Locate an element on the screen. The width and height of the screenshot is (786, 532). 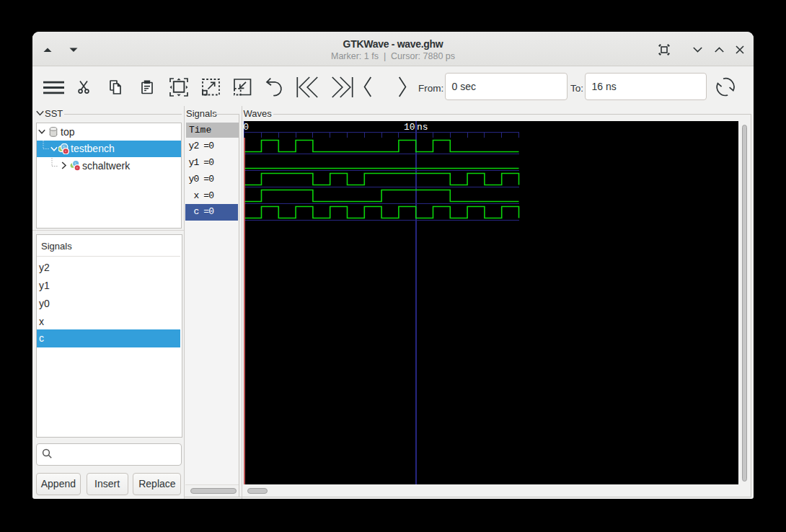
svg-text: 0 is located at coordinates (247, 127).